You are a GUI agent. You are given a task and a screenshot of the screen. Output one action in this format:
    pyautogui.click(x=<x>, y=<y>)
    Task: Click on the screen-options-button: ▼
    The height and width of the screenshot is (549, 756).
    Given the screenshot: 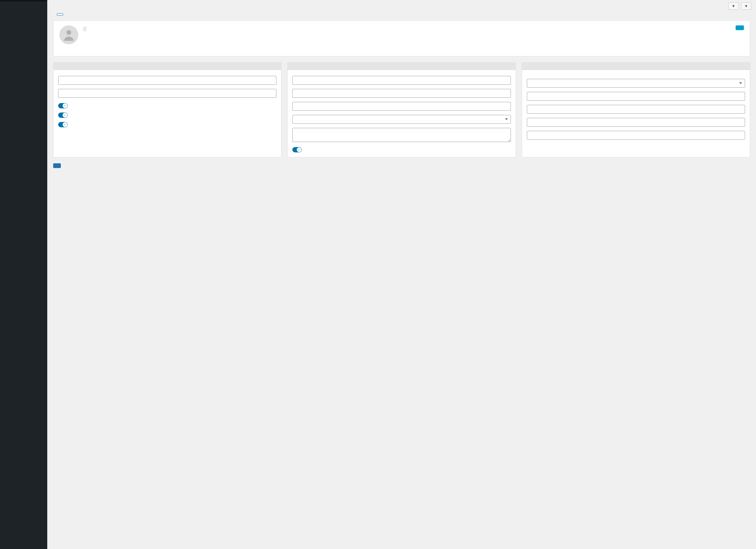 What is the action you would take?
    pyautogui.click(x=733, y=6)
    